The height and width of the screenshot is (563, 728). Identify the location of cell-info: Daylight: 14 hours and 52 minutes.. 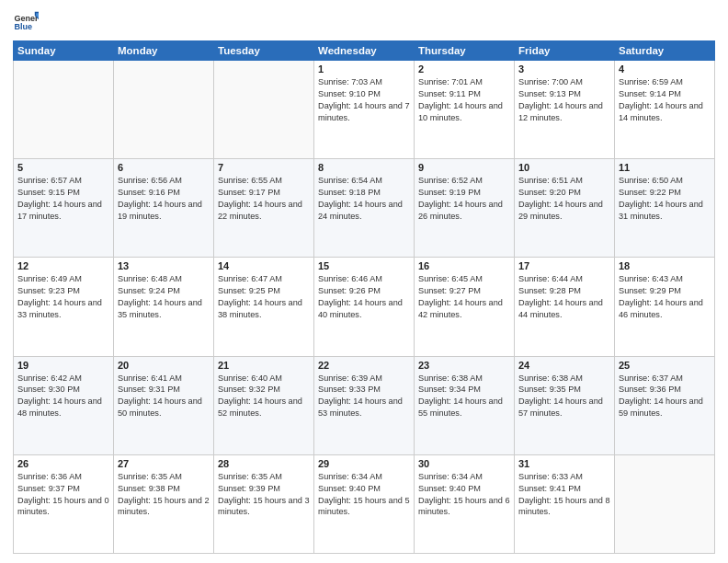
(264, 408).